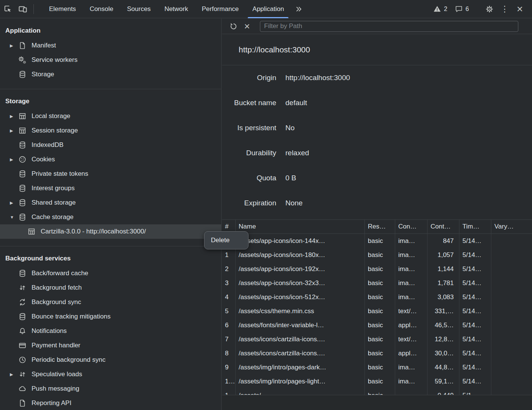  What do you see at coordinates (443, 255) in the screenshot?
I see `cell-content-length: 1,057` at bounding box center [443, 255].